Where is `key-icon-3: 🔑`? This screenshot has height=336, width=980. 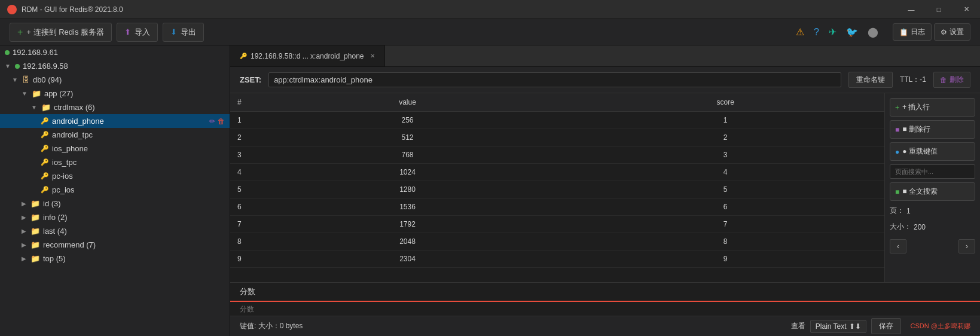 key-icon-3: 🔑 is located at coordinates (45, 148).